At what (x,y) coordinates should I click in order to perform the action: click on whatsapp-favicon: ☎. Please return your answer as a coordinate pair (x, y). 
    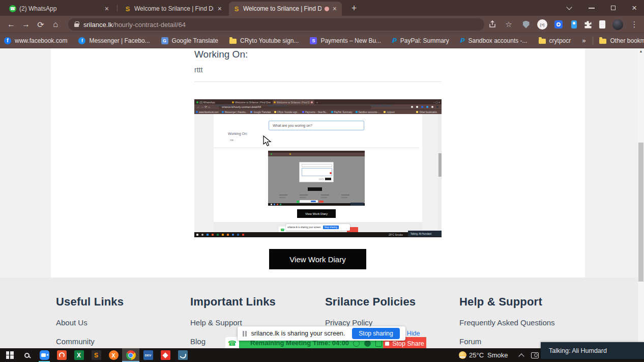
    Looking at the image, I should click on (13, 9).